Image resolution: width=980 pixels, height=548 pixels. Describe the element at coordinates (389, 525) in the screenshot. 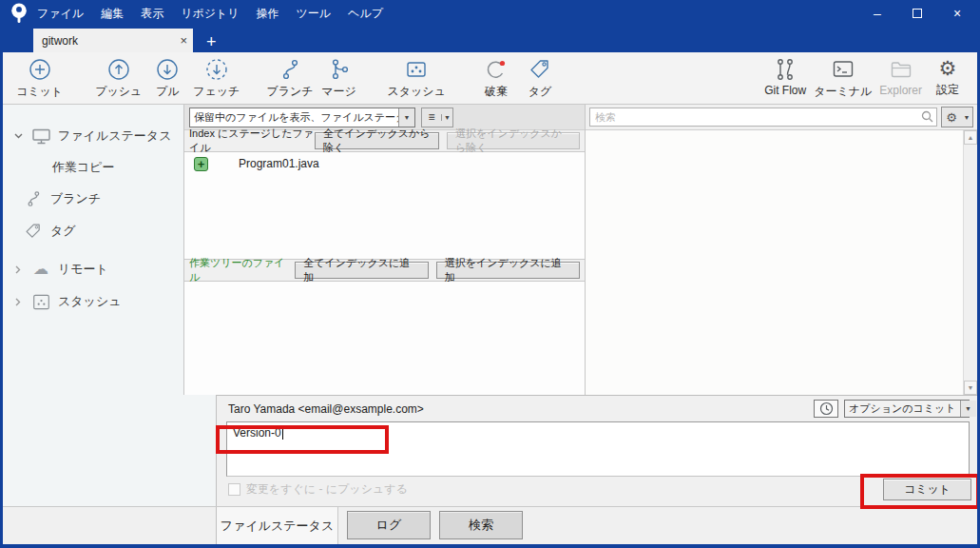

I see `tab-log: ログ` at that location.